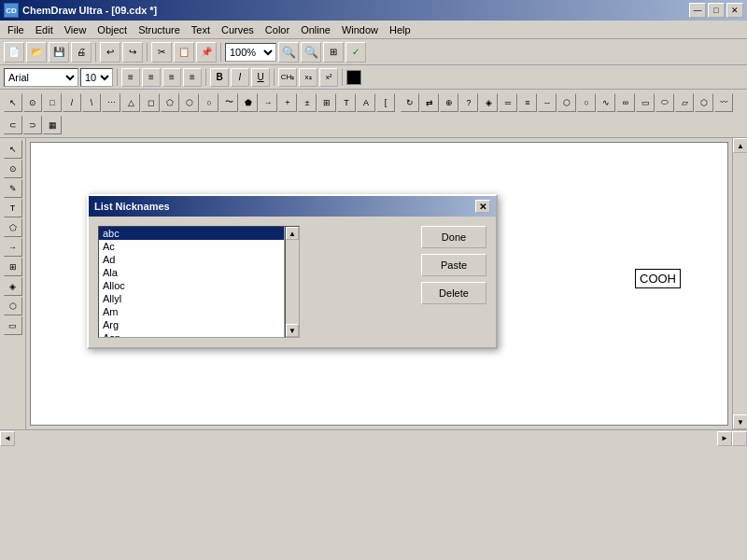 Image resolution: width=747 pixels, height=560 pixels. I want to click on font-select: Arial Times New Roman Courier, so click(41, 77).